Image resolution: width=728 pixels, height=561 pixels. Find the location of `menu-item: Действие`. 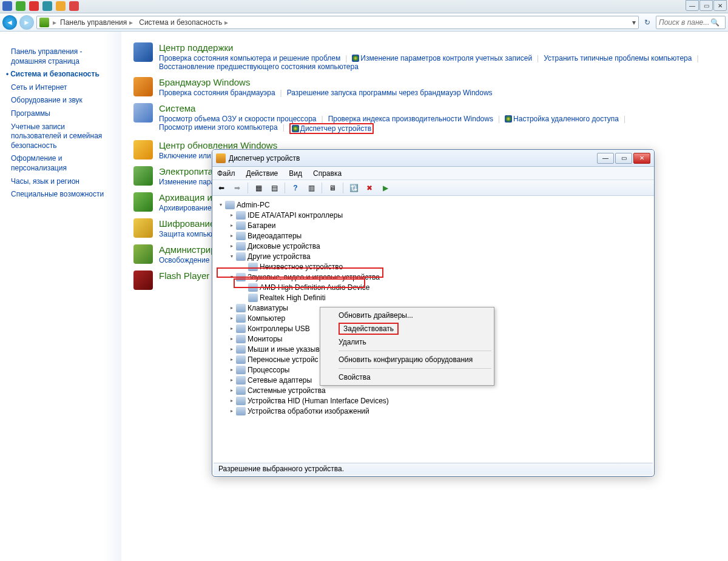

menu-item: Действие is located at coordinates (262, 173).